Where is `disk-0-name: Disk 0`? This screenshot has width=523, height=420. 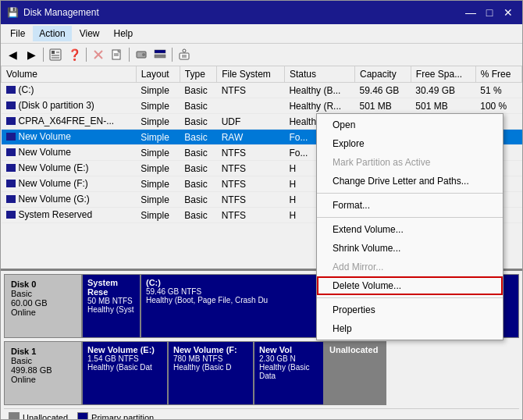 disk-0-name: Disk 0 is located at coordinates (43, 284).